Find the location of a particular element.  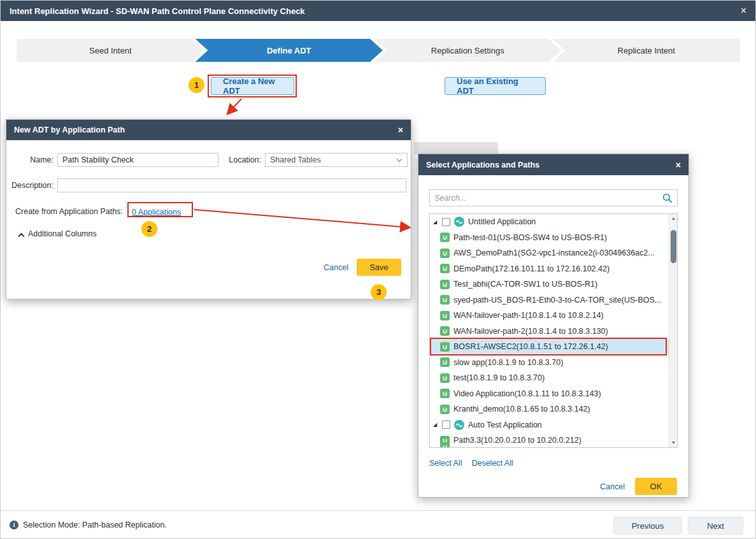

ok-label: OK is located at coordinates (656, 487).